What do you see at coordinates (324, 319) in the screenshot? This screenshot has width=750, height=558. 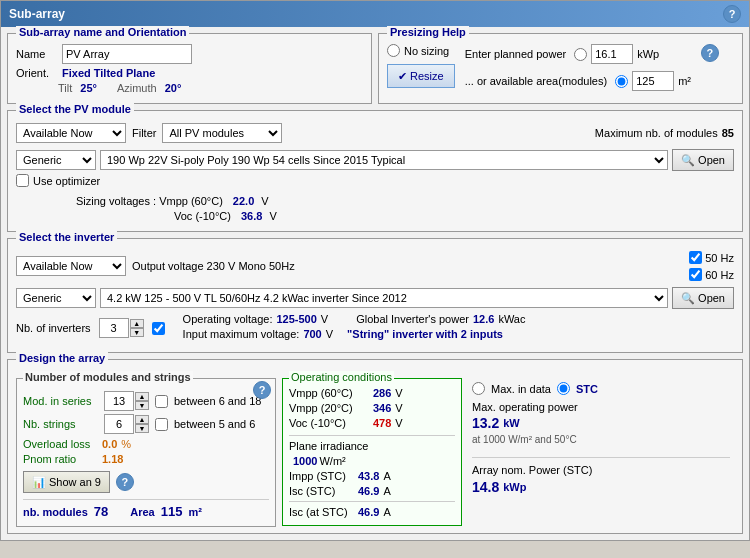 I see `op-v-unit: V` at bounding box center [324, 319].